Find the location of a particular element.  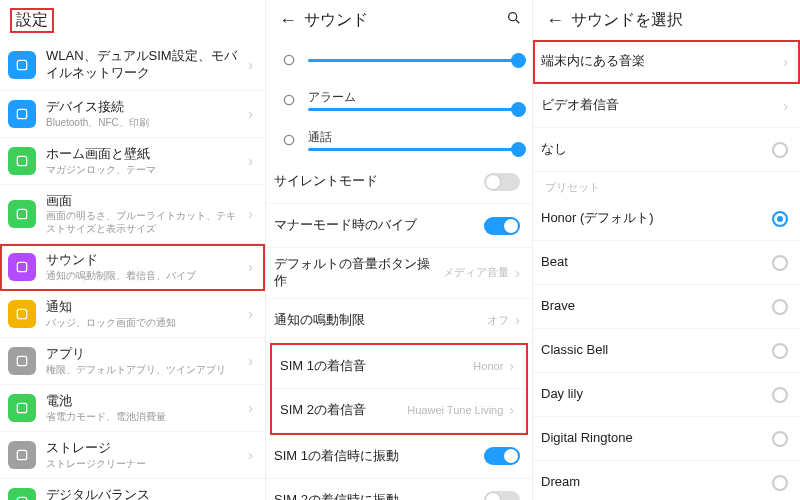

settings-item-8: ストレージストレージクリーナー› is located at coordinates (132, 456).